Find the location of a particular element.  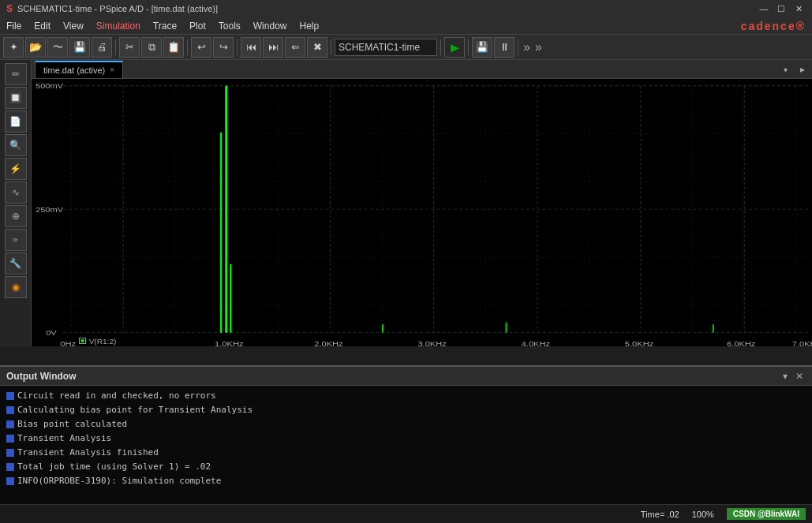

paste-button: 📋 is located at coordinates (174, 47).